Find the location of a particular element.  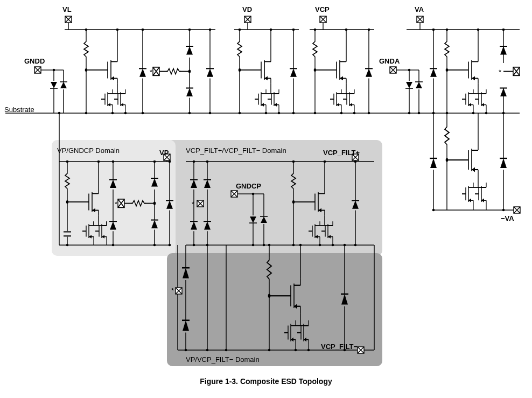

pin-gndcp-label: GNDCP is located at coordinates (249, 186).